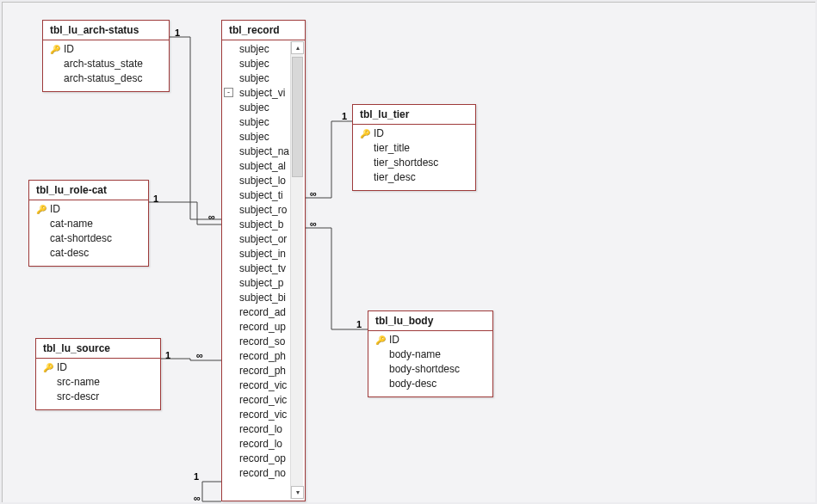 This screenshot has width=817, height=504. Describe the element at coordinates (263, 313) in the screenshot. I see `field-name: record_ad` at that location.